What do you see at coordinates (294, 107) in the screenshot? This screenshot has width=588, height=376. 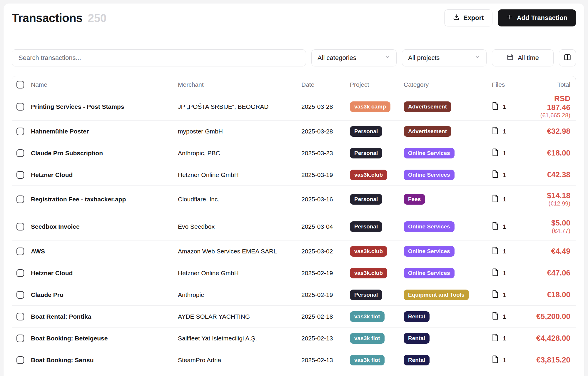 I see `table-row: Printing Services - Post Stamps JP „POŠT…` at bounding box center [294, 107].